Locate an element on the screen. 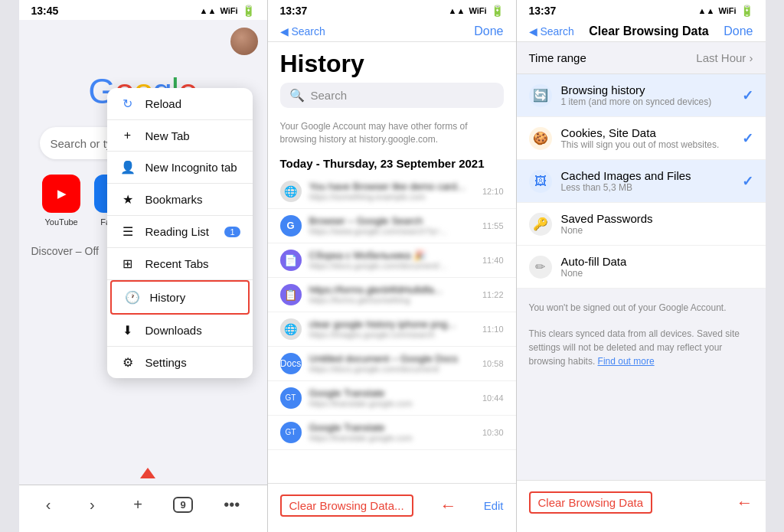  history-item-url-3: https://docs.google.com/document/... is located at coordinates (392, 266).